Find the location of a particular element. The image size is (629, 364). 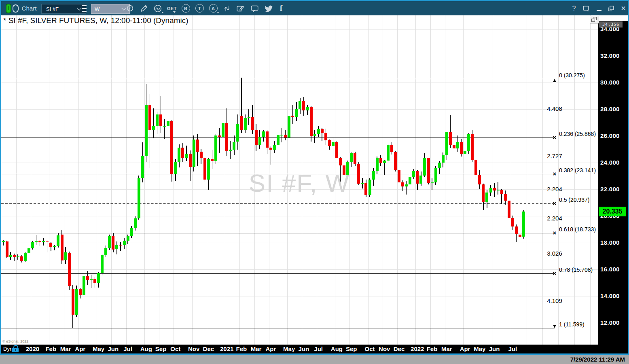

price-axis-label: 26.000 is located at coordinates (610, 136).